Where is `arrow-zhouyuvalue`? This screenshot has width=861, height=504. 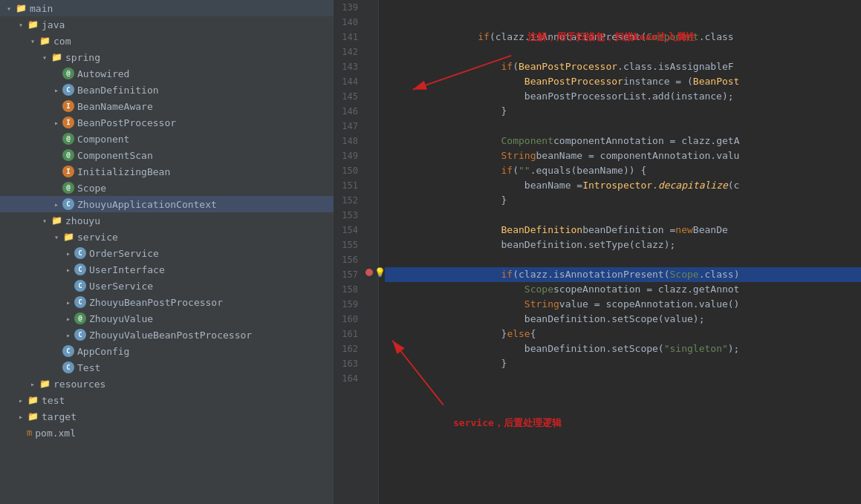
arrow-zhouyuvalue is located at coordinates (68, 319).